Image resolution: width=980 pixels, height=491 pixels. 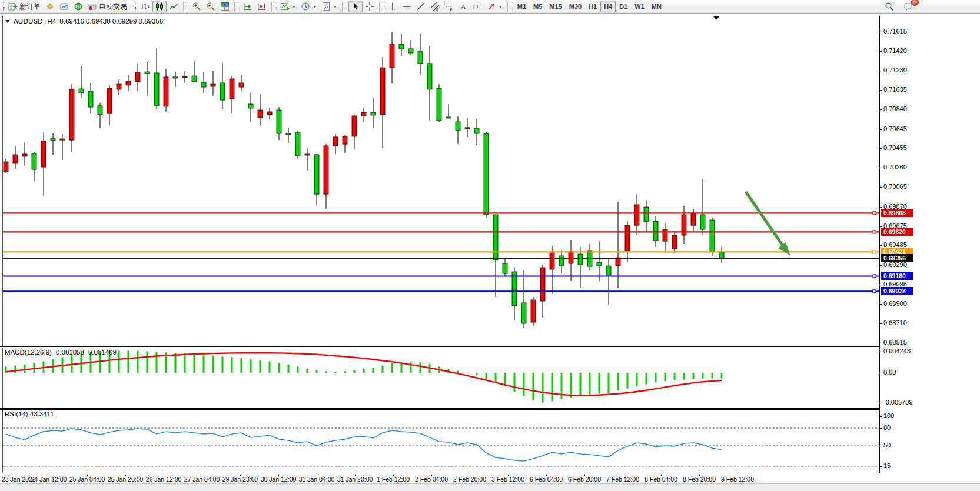 What do you see at coordinates (889, 6) in the screenshot?
I see `search-button` at bounding box center [889, 6].